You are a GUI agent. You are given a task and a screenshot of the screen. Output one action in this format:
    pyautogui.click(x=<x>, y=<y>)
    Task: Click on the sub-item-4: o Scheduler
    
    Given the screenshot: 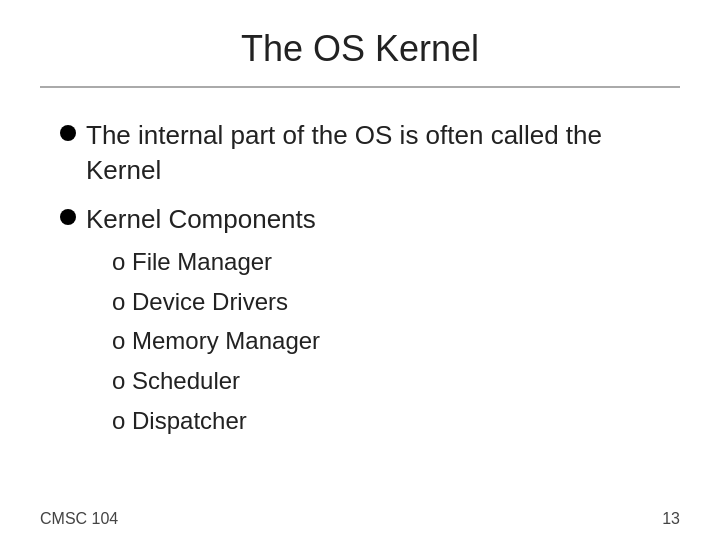 What is the action you would take?
    pyautogui.click(x=216, y=381)
    